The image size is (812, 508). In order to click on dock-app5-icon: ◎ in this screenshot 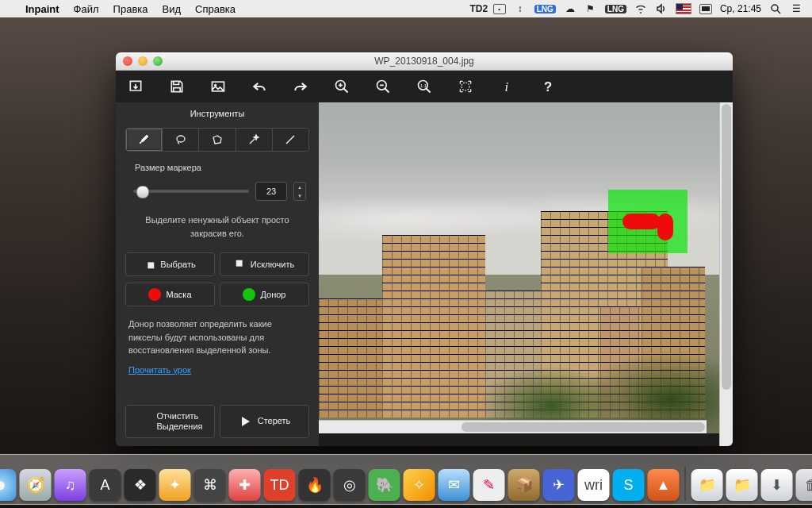, I will do `click(350, 485)`.